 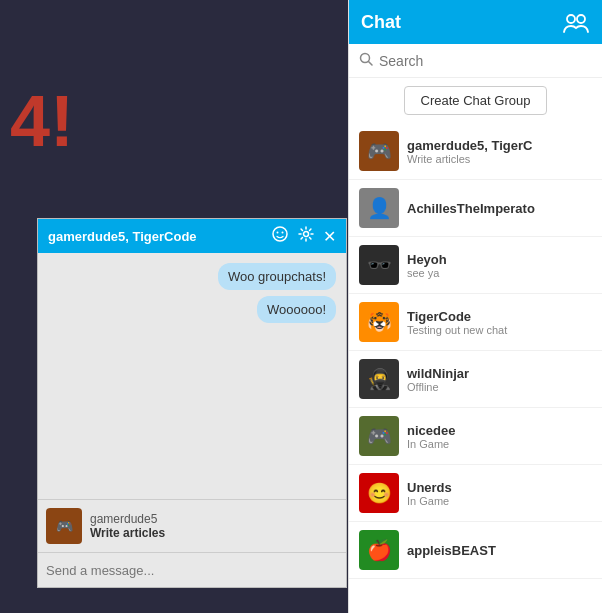 What do you see at coordinates (500, 316) in the screenshot?
I see `chat-name: TigerCode` at bounding box center [500, 316].